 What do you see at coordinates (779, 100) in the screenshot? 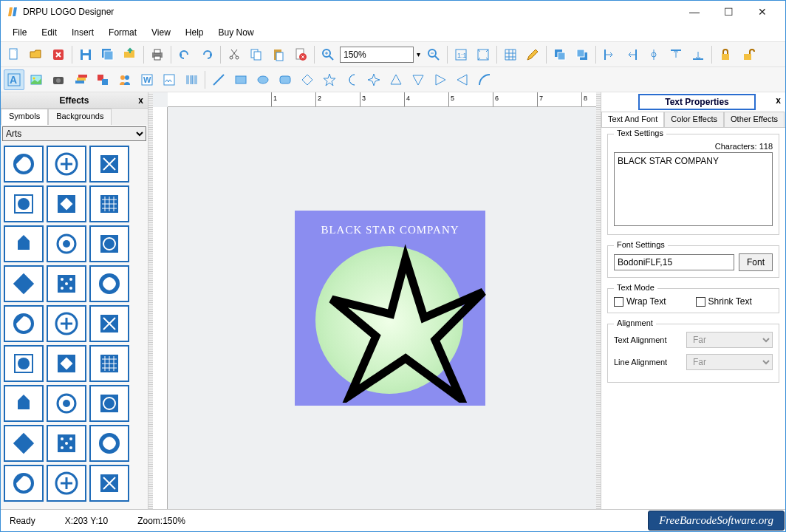
I see `text-properties-close-icon: x` at bounding box center [779, 100].